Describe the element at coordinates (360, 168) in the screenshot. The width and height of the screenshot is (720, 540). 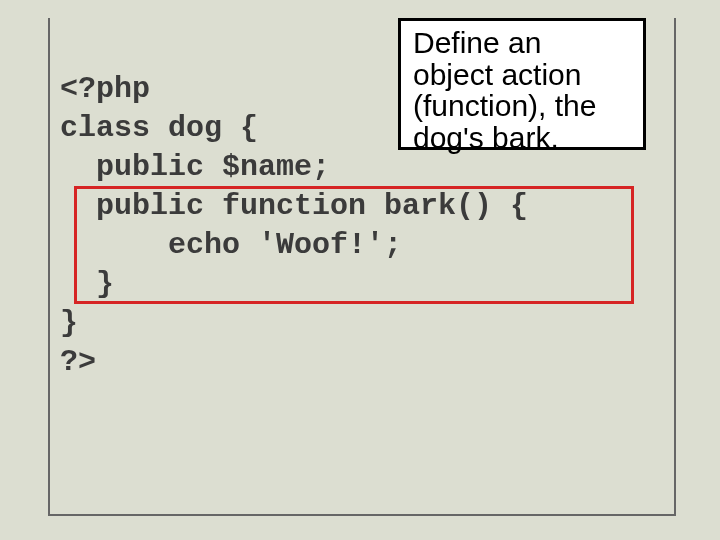
I see `code-line-3: public $name;` at that location.